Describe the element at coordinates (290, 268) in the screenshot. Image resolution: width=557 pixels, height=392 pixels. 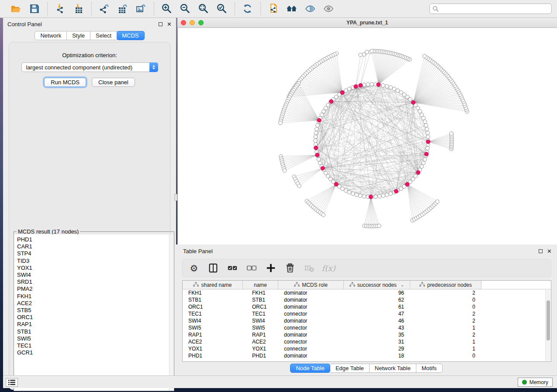
I see `delete-icon` at that location.